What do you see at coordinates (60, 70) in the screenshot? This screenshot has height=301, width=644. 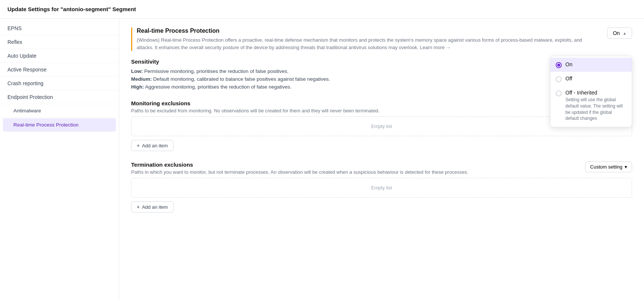 I see `sidebar-item-active-response: Active Response` at bounding box center [60, 70].